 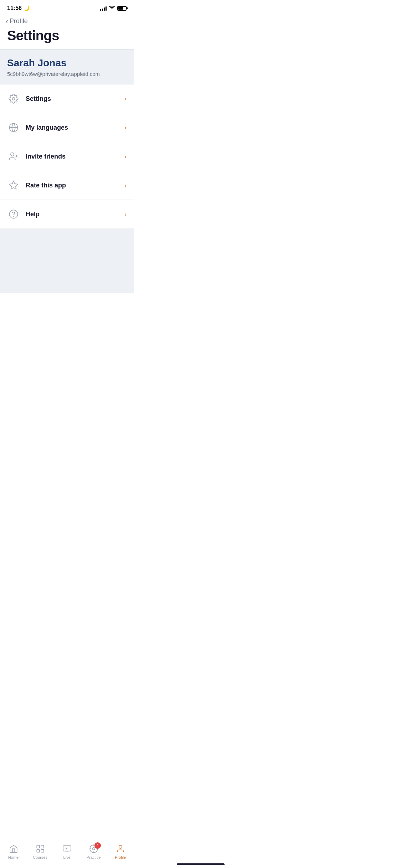 I want to click on page-title-section: Settings, so click(x=67, y=38).